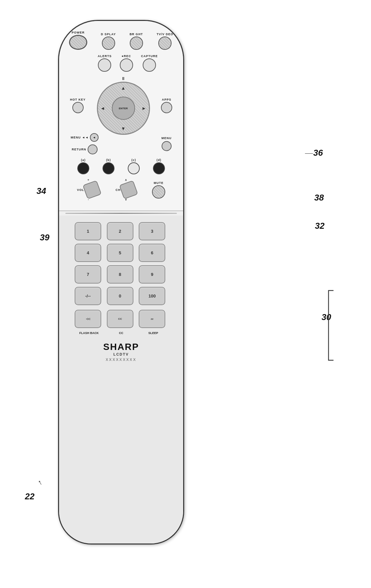 Image resolution: width=371 pixels, height=588 pixels. What do you see at coordinates (159, 160) in the screenshot?
I see `btn-d-label: (d)` at bounding box center [159, 160].